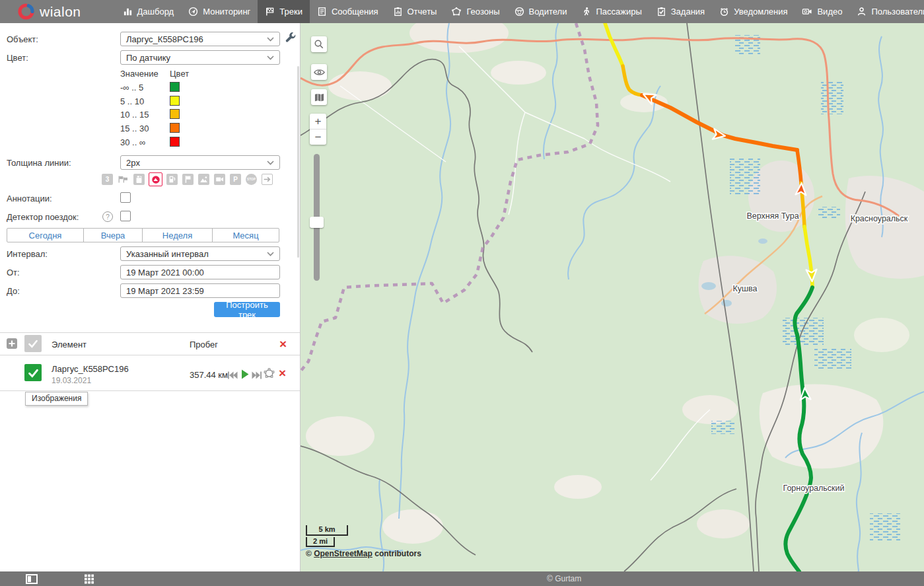 This screenshot has width=924, height=586. I want to click on line-width-select: 2px, so click(200, 163).